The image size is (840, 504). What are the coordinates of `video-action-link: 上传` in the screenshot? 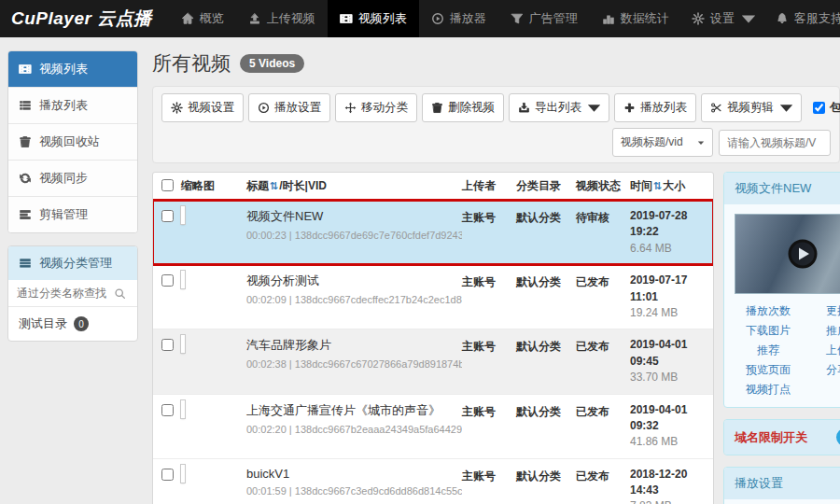 It's located at (821, 351).